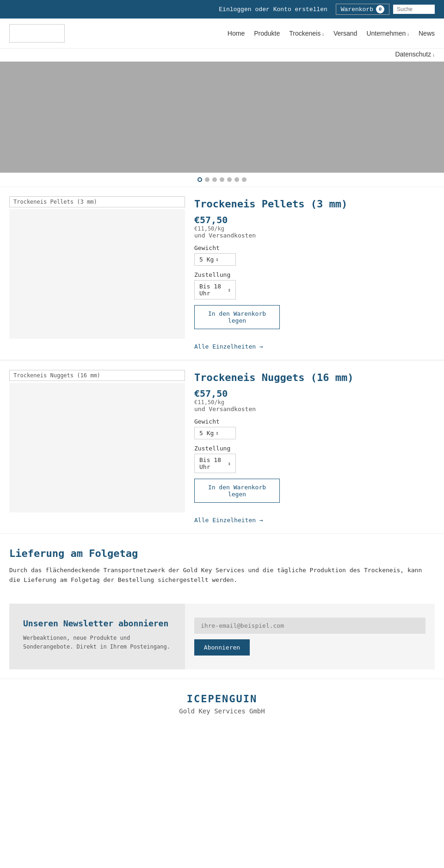 This screenshot has height=868, width=444. Describe the element at coordinates (37, 33) in the screenshot. I see `logo` at that location.